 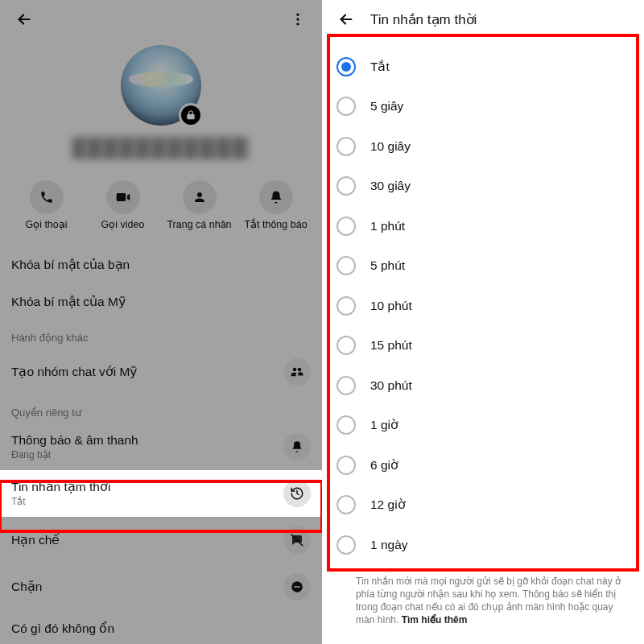 What do you see at coordinates (391, 386) in the screenshot?
I see `duration-option-label: 30 phút` at bounding box center [391, 386].